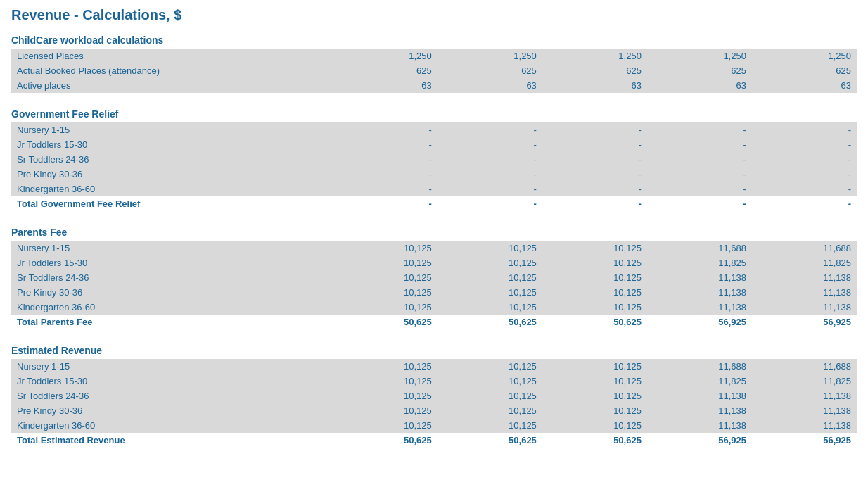  I want to click on section-title-parents-fee: Parents Fee, so click(434, 232).